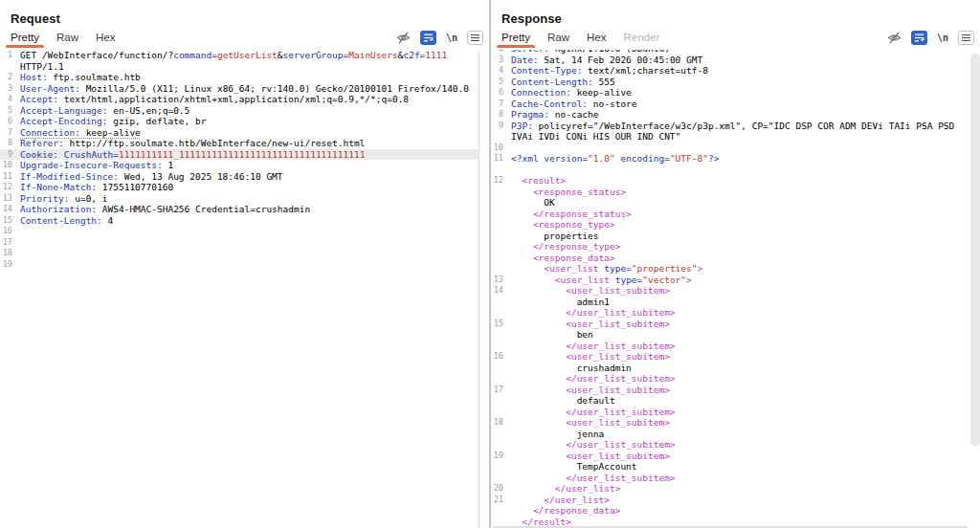  What do you see at coordinates (8, 209) in the screenshot?
I see `line-number: 14` at bounding box center [8, 209].